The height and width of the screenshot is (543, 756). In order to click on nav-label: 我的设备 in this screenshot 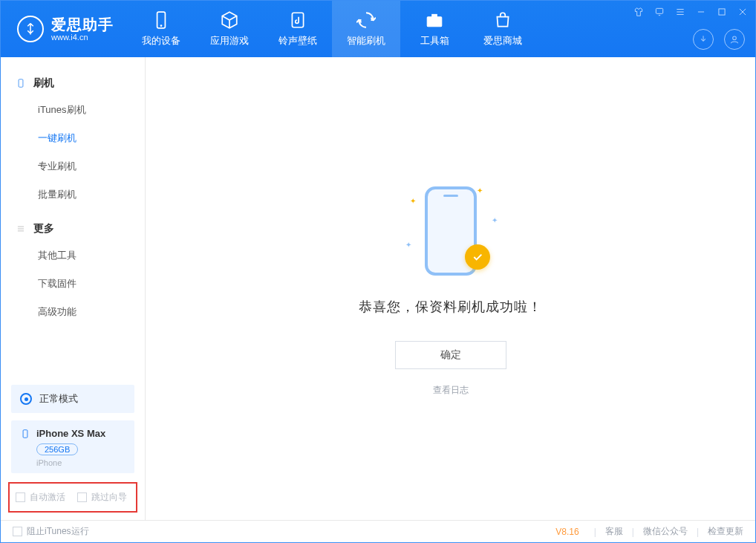, I will do `click(161, 41)`.